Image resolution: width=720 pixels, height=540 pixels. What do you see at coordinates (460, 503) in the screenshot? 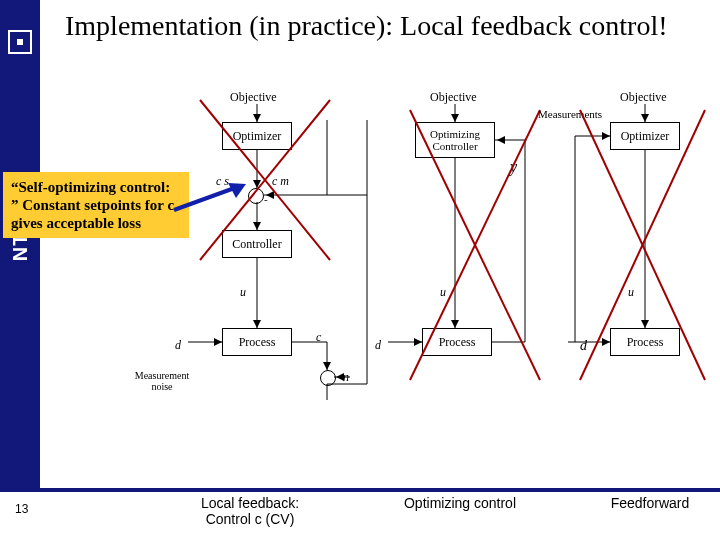
I see `caption-col2: Optimizing control` at bounding box center [460, 503].